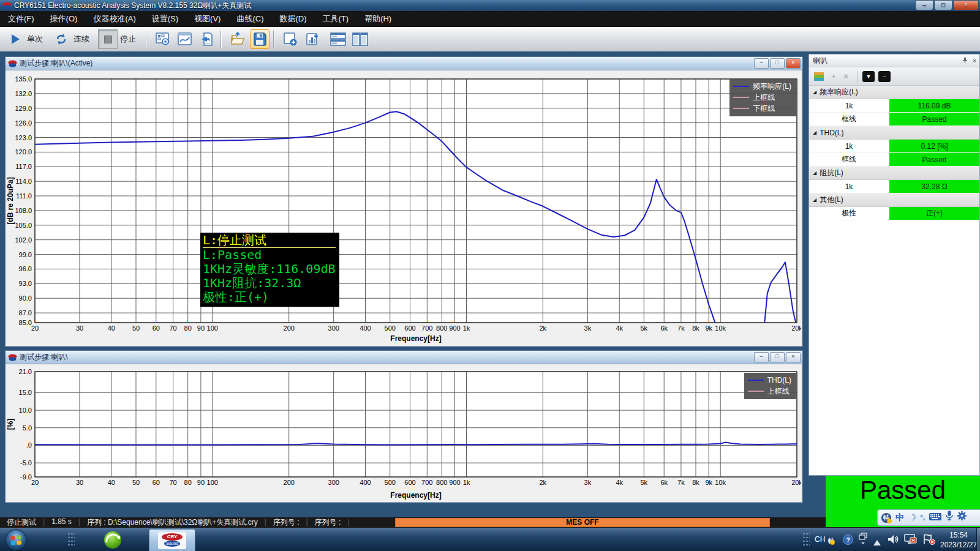 The image size is (980, 551). Describe the element at coordinates (16, 540) in the screenshot. I see `start-button` at that location.